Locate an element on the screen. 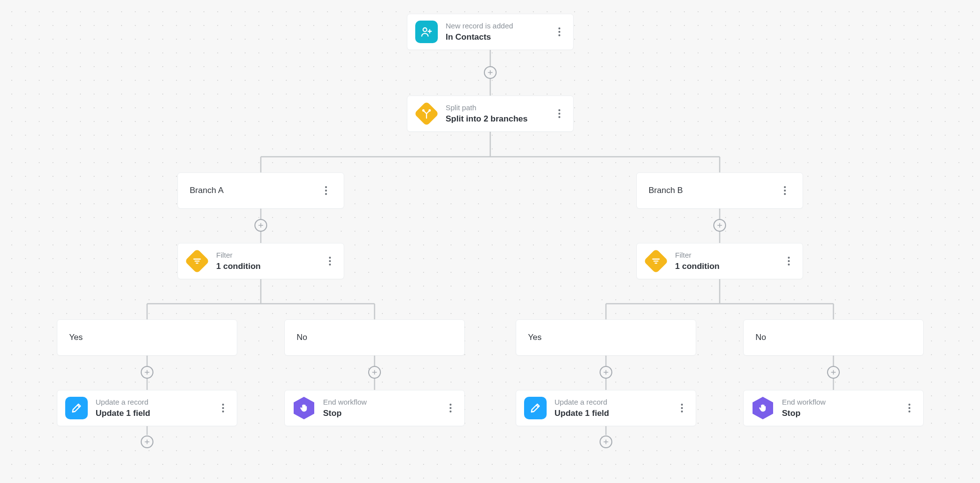 The image size is (980, 483). branch-b-no-action-card: End workflow Stop is located at coordinates (833, 408).